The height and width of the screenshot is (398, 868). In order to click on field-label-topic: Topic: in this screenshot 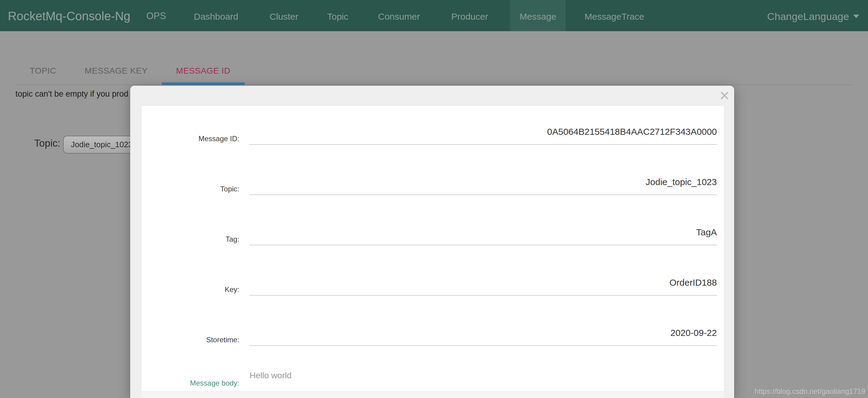, I will do `click(197, 189)`.